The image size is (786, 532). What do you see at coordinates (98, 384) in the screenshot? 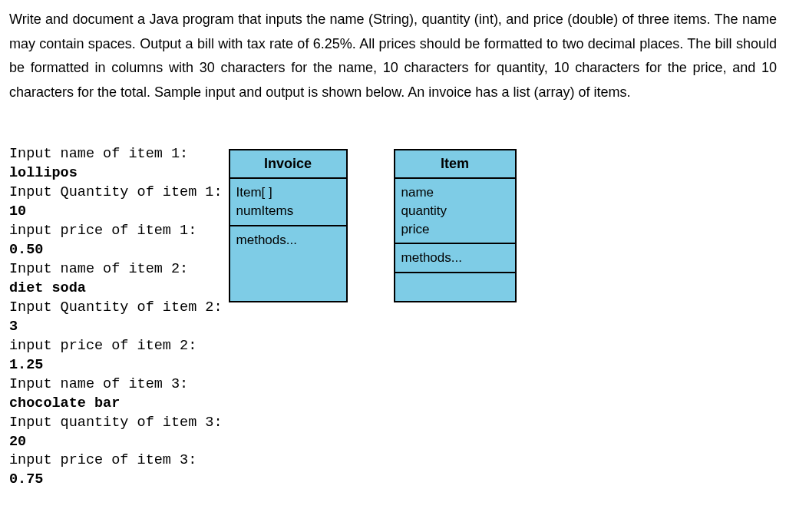
I see `prompt-name-3: Input name of item 3:` at bounding box center [98, 384].